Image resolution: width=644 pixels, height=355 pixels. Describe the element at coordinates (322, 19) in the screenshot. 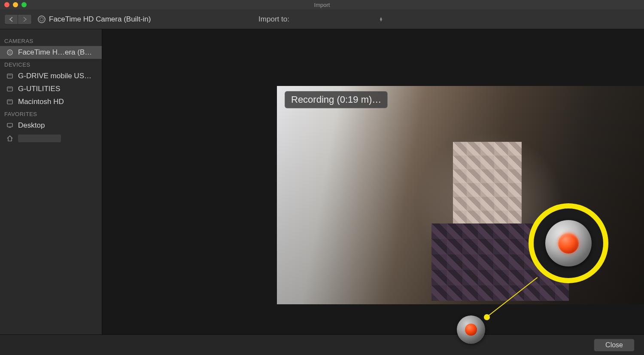

I see `import-to-group: Import to: ▲▼` at that location.